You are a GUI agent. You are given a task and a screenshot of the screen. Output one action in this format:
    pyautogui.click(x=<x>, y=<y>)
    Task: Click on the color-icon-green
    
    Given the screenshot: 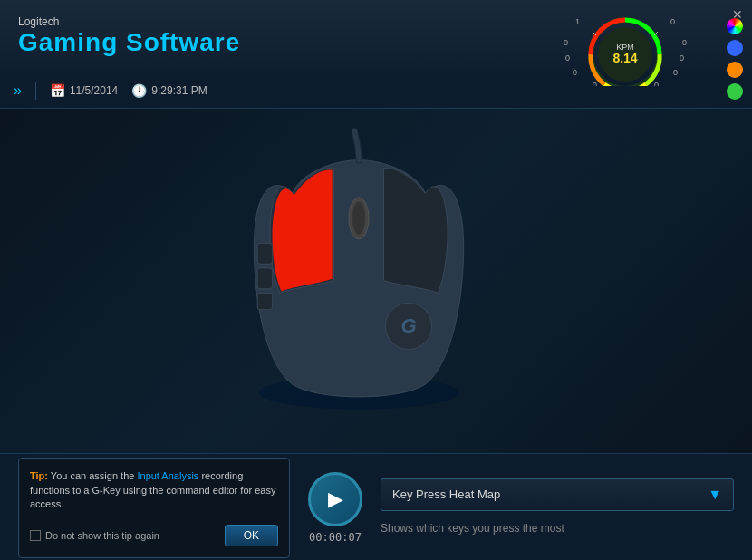 What is the action you would take?
    pyautogui.click(x=735, y=92)
    